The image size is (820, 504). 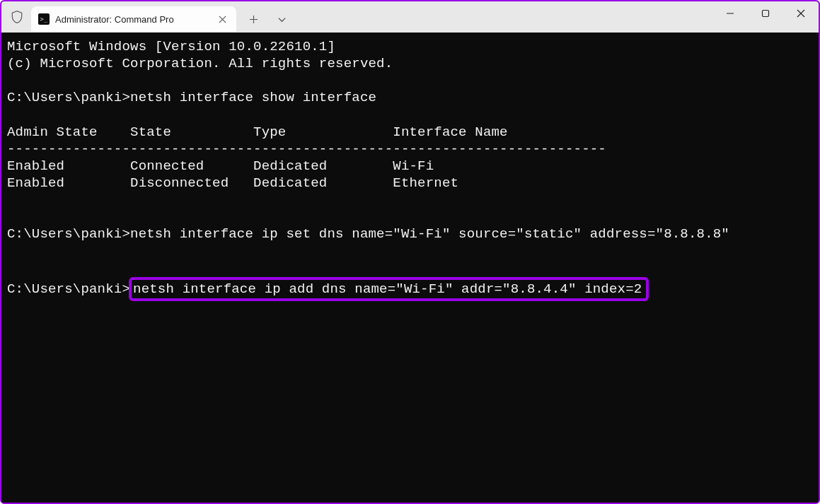 What do you see at coordinates (233, 183) in the screenshot?
I see `table-row: Enabled Disconnected Dedicated Ethernet` at bounding box center [233, 183].